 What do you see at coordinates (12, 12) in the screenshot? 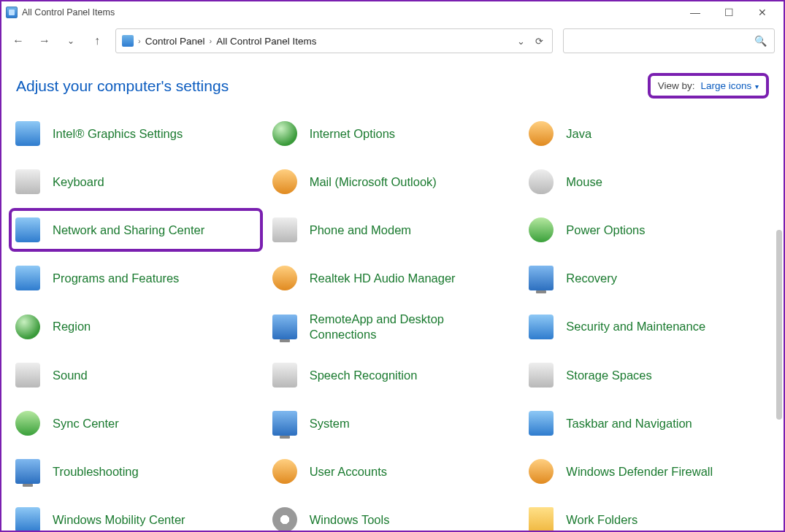
I see `control-panel-icon` at bounding box center [12, 12].